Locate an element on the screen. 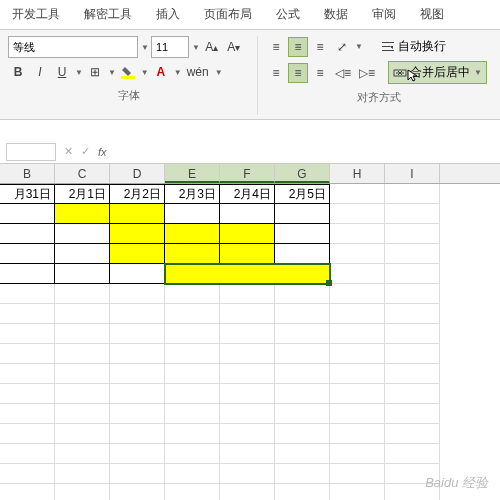 This screenshot has width=500, height=500. col-header: F is located at coordinates (248, 174).